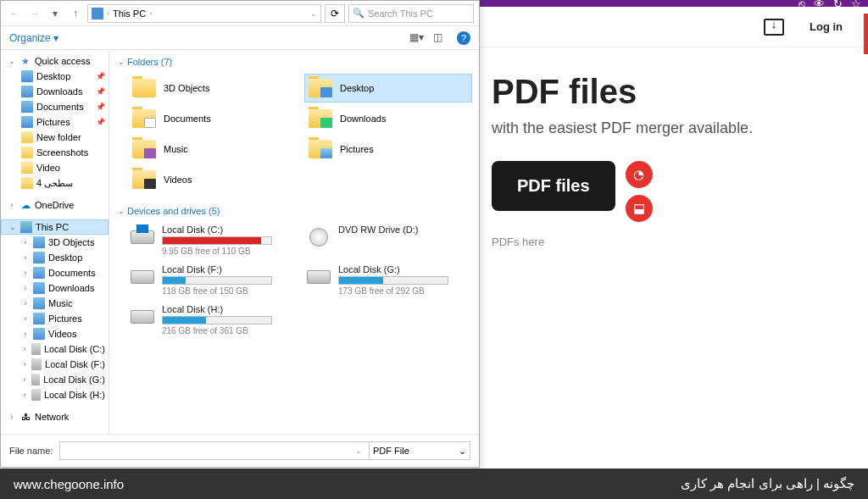 The height and width of the screenshot is (499, 868). What do you see at coordinates (54, 417) in the screenshot?
I see `nav-network: › 🖧 Network` at bounding box center [54, 417].